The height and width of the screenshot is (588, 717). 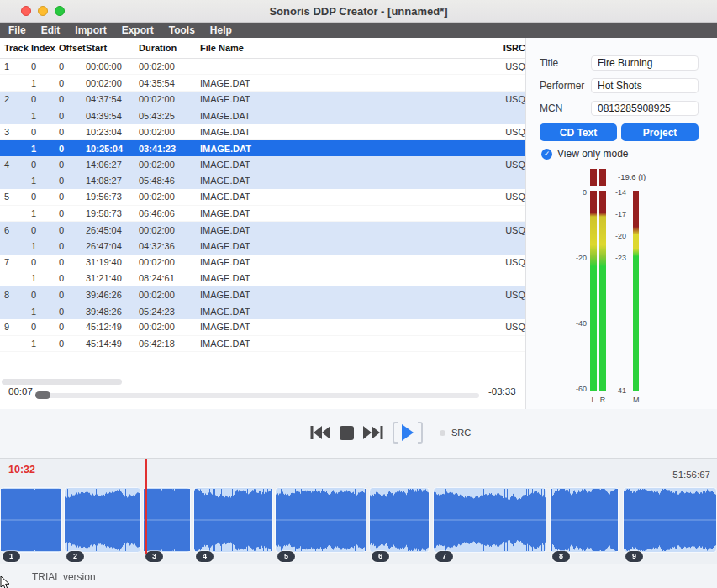 I want to click on table-row: 90045:12:4900:02:00IMAGE.DATUSQ, so click(x=262, y=328).